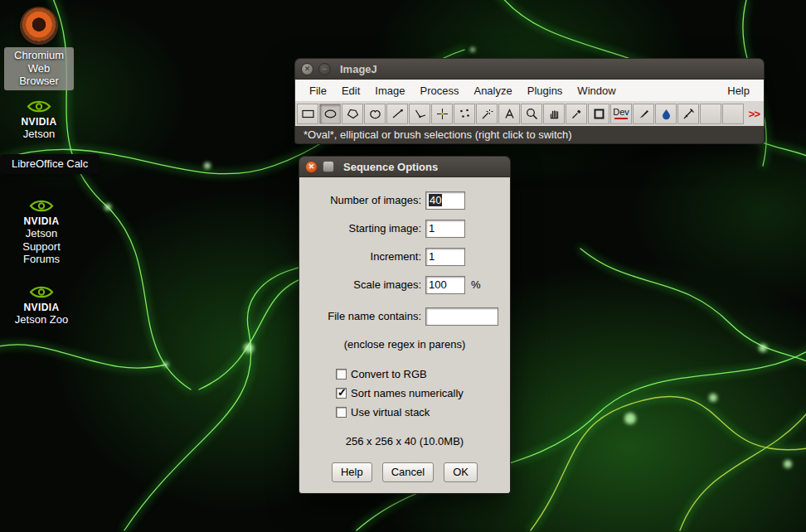 Image resolution: width=806 pixels, height=532 pixels. Describe the element at coordinates (688, 114) in the screenshot. I see `syringe-tool-icon` at that location.